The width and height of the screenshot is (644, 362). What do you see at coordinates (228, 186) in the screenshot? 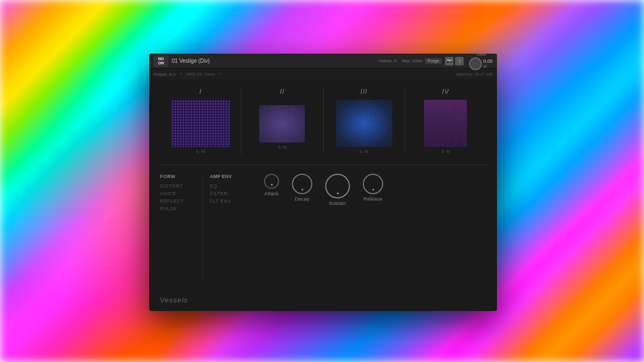
I see `amp-env-eq: EQ` at bounding box center [228, 186].